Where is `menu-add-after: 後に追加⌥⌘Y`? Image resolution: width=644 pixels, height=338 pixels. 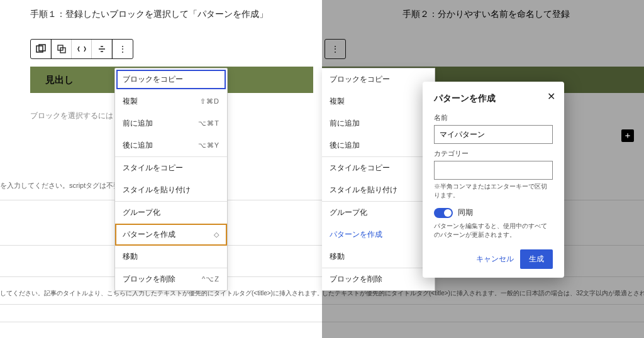 menu-add-after: 後に追加⌥⌘Y is located at coordinates (171, 146).